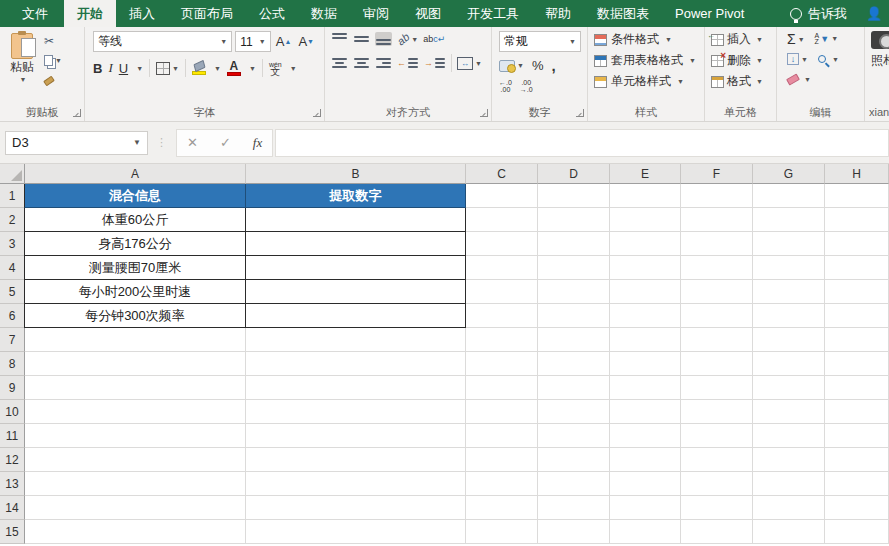  What do you see at coordinates (789, 412) in the screenshot?
I see `cell-G10` at bounding box center [789, 412].